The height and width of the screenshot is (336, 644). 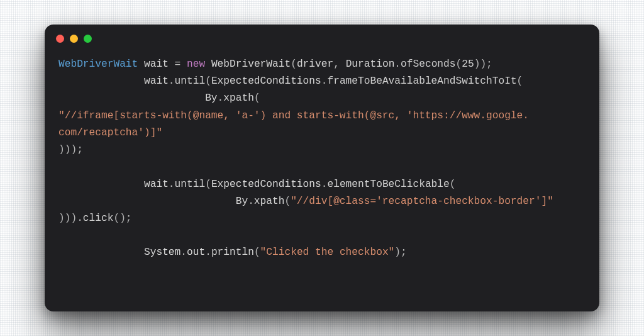 What do you see at coordinates (181, 64) in the screenshot?
I see `code-token: =` at bounding box center [181, 64].